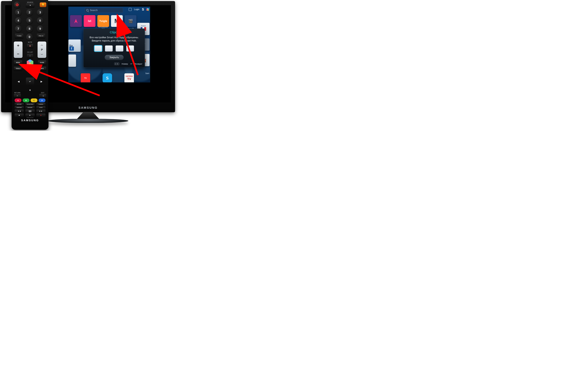 The image size is (569, 392). Describe the element at coordinates (30, 108) in the screenshot. I see `shortcut-row-2: SUPPORT AD/SUBT. P.SIZE` at that location.